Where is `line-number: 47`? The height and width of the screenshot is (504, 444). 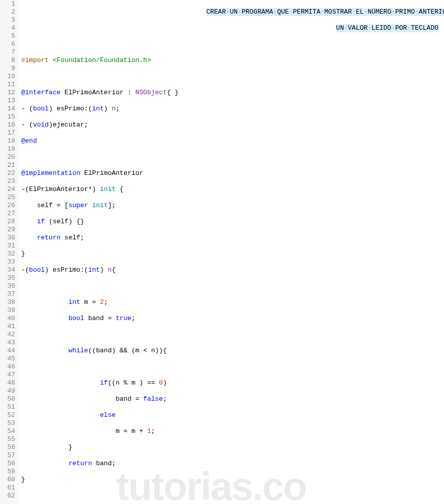 line-number: 47 is located at coordinates (9, 375).